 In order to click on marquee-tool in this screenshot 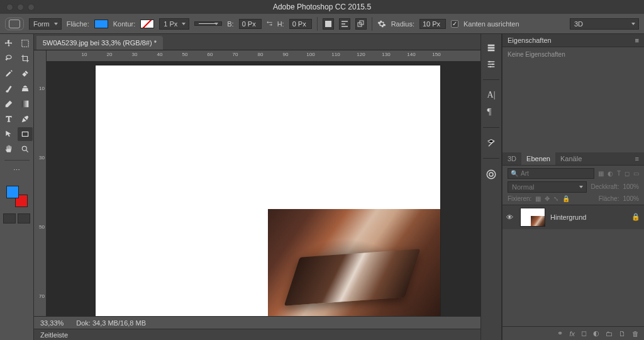, I will do `click(25, 43)`.